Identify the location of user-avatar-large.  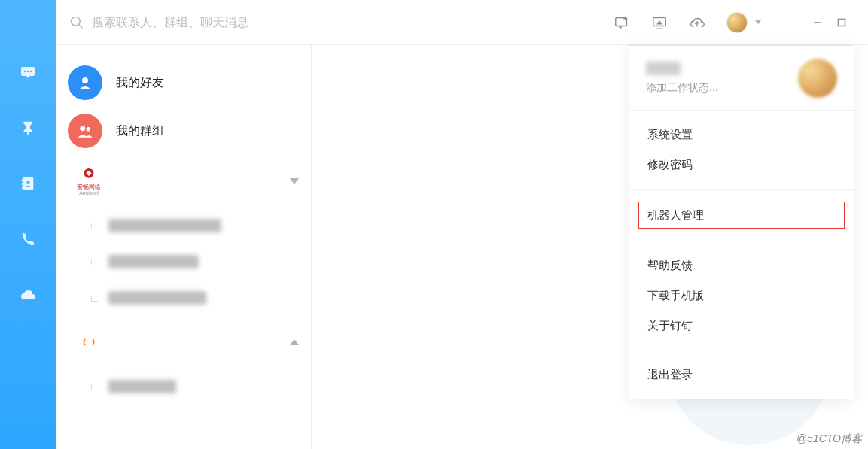
(818, 78).